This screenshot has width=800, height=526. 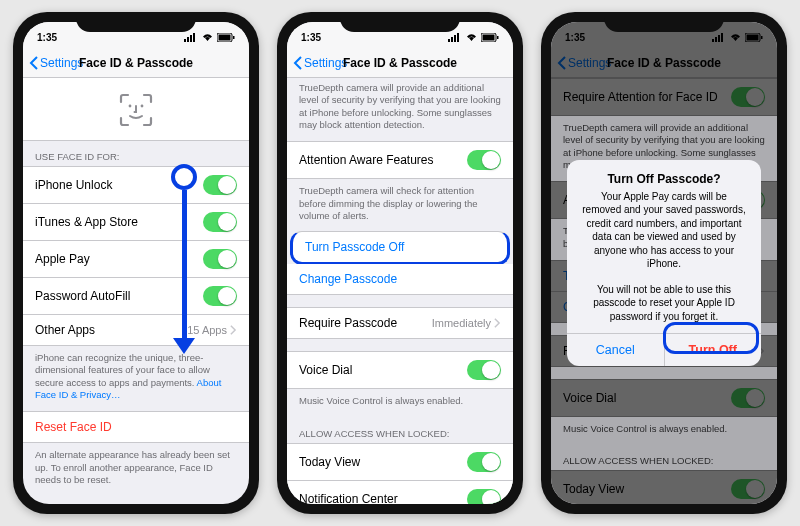 I want to click on attn-aware-note: TrueDepth camera will check for attentio…, so click(x=400, y=206).